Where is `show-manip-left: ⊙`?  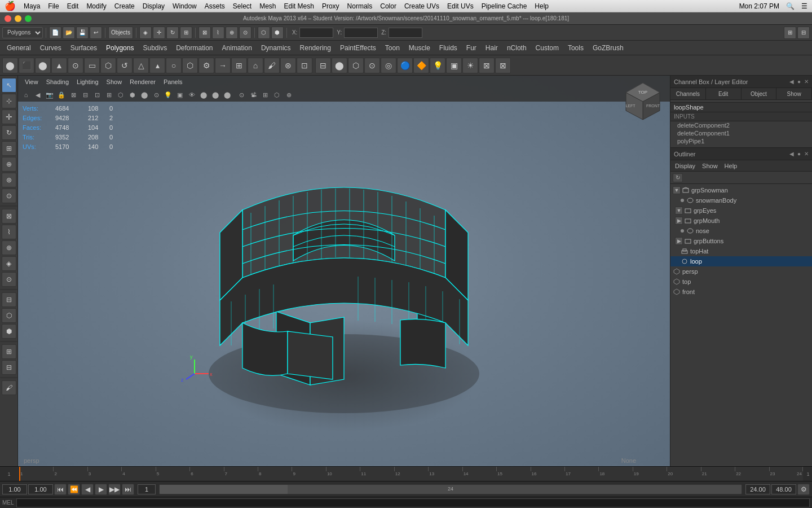 show-manip-left: ⊙ is located at coordinates (9, 196).